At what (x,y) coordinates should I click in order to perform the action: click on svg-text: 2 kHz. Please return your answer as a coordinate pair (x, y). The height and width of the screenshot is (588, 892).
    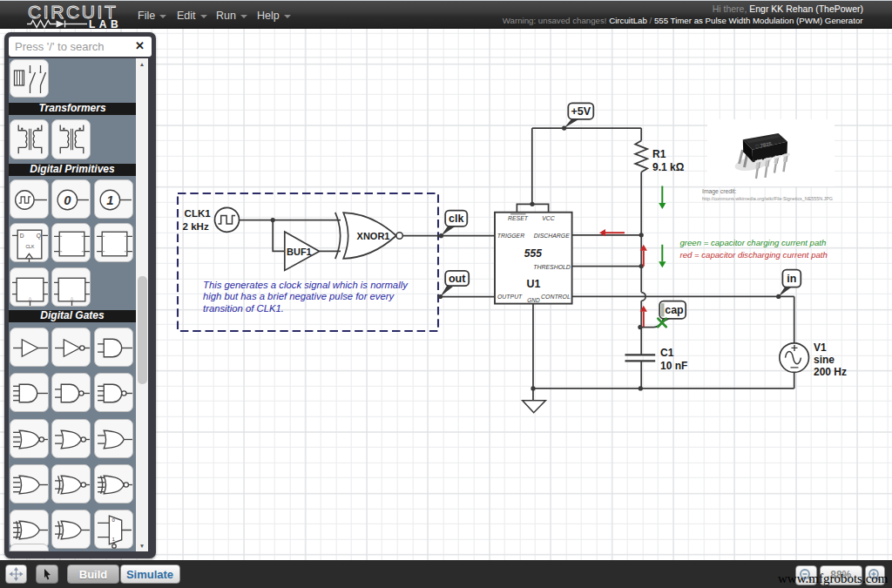
    Looking at the image, I should click on (196, 226).